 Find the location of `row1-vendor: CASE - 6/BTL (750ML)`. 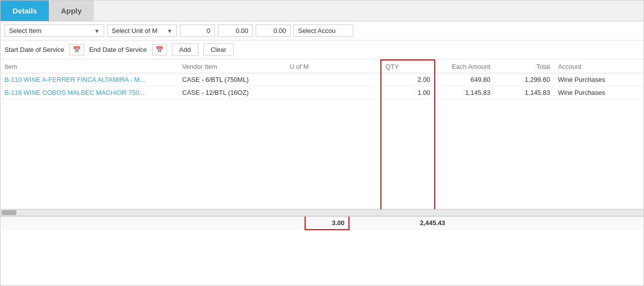

row1-vendor: CASE - 6/BTL (750ML) is located at coordinates (232, 80).